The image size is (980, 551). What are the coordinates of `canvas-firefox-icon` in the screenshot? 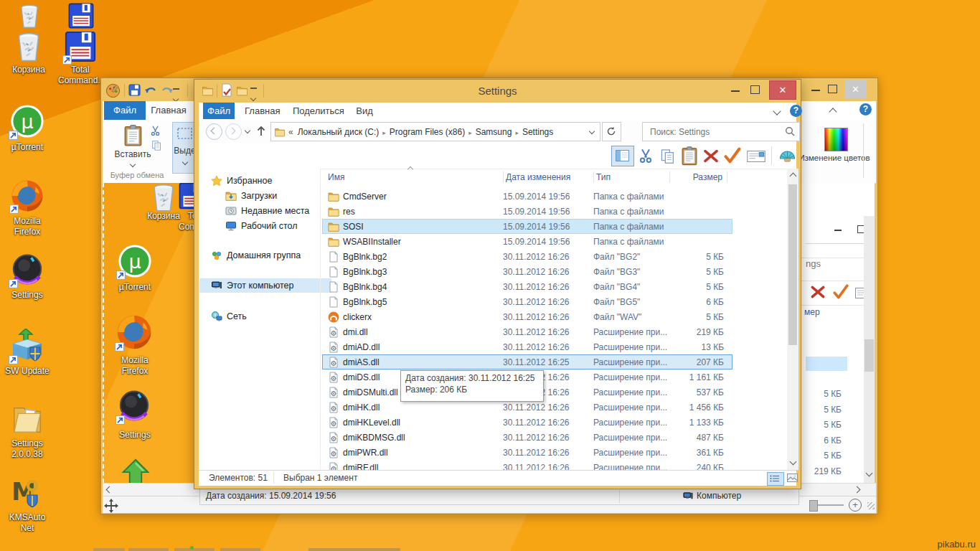 It's located at (134, 332).